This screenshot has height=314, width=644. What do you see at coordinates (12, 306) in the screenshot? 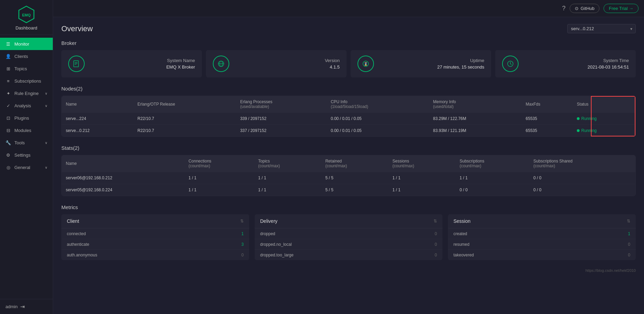
I see `user-label: admin` at bounding box center [12, 306].